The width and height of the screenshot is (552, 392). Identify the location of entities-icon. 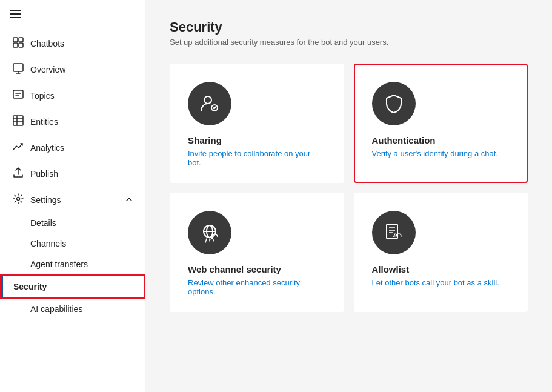
(18, 121).